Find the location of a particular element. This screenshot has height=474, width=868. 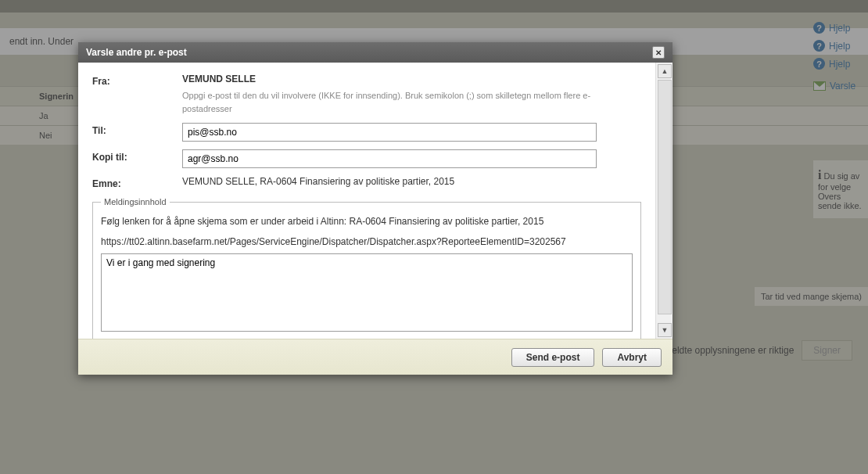

from-row: Fra: VEMUND SELLE Oppgi e-post til den d… is located at coordinates (367, 94).